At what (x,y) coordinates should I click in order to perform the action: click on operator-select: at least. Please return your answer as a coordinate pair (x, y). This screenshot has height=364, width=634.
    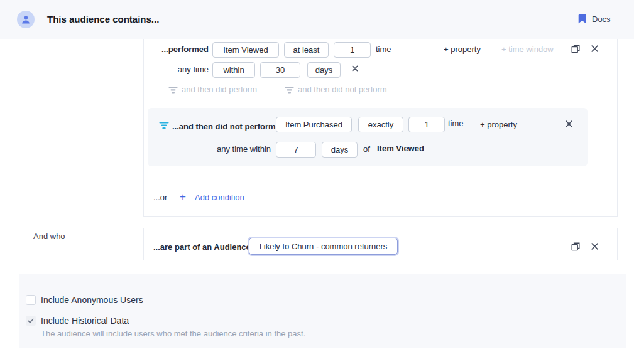
    Looking at the image, I should click on (307, 50).